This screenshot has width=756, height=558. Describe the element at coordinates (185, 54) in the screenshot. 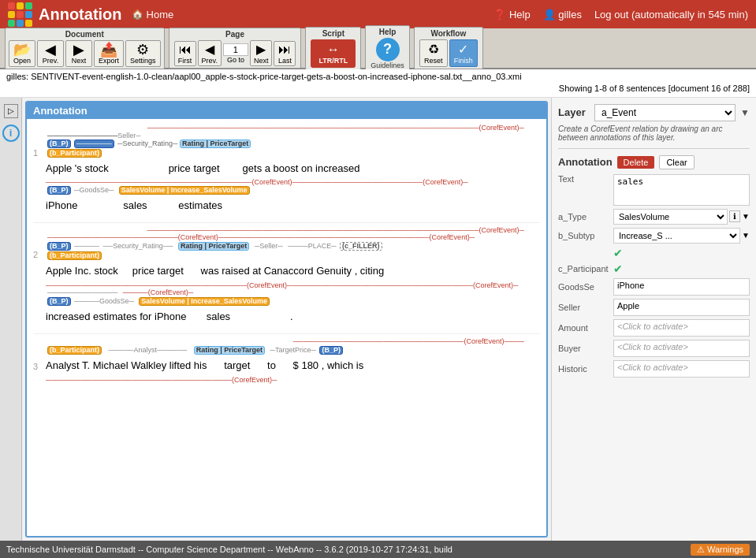

I see `first-page-button: ⏮ First` at that location.